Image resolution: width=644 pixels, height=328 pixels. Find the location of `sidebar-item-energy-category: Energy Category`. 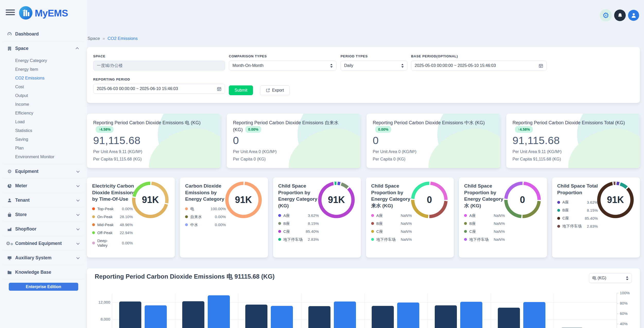

sidebar-item-energy-category: Energy Category is located at coordinates (43, 60).